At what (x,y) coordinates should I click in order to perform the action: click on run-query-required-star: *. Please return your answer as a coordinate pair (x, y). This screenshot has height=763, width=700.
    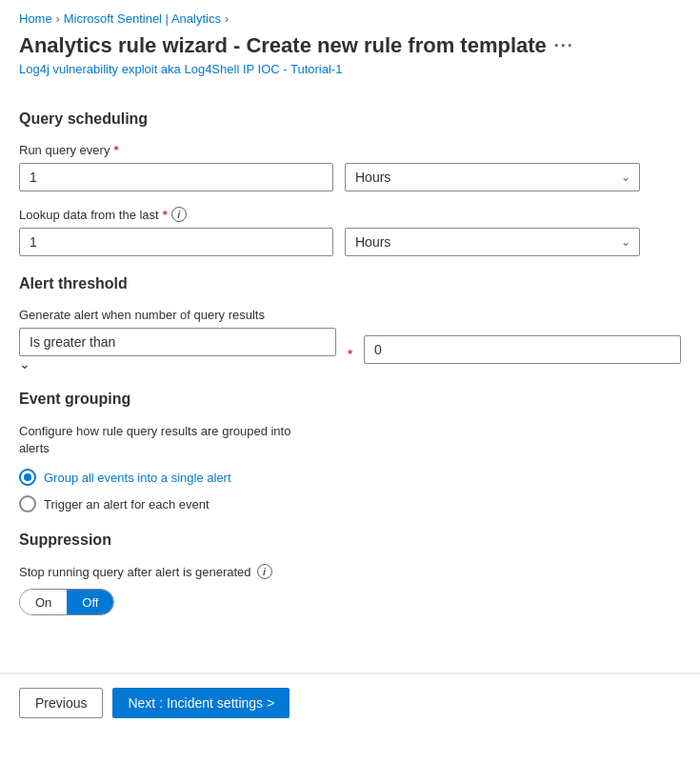
    Looking at the image, I should click on (116, 151).